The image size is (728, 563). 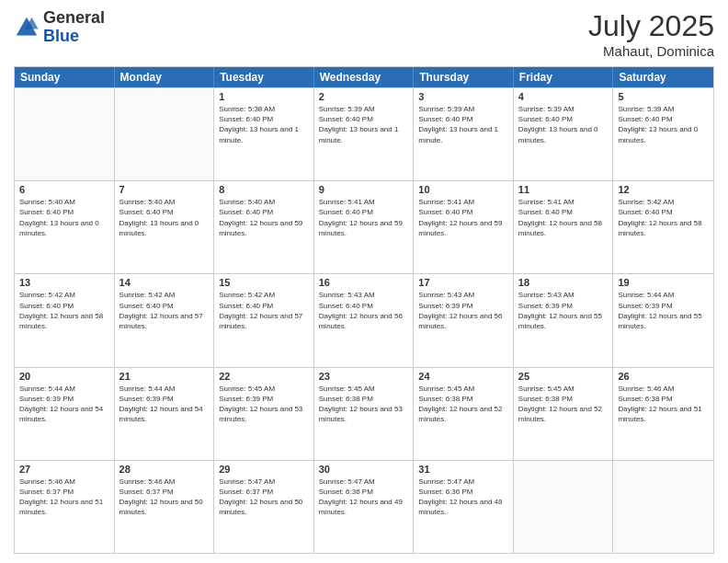 I want to click on day-number: 7, so click(x=165, y=190).